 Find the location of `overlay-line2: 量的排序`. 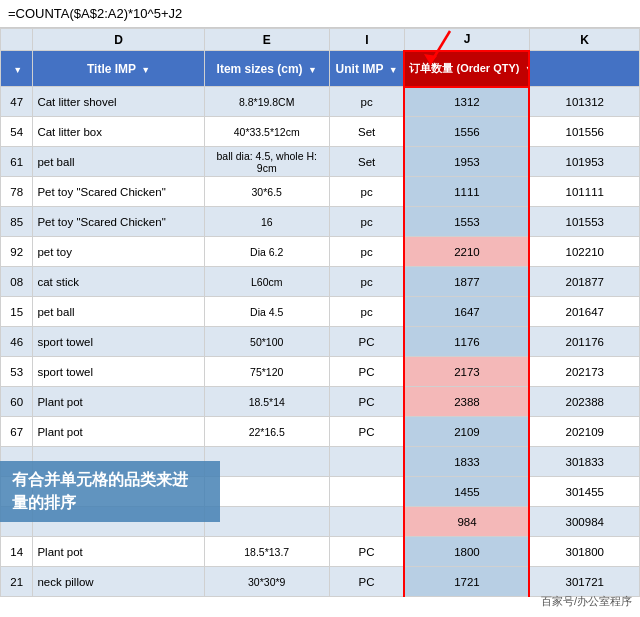

overlay-line2: 量的排序 is located at coordinates (44, 502).